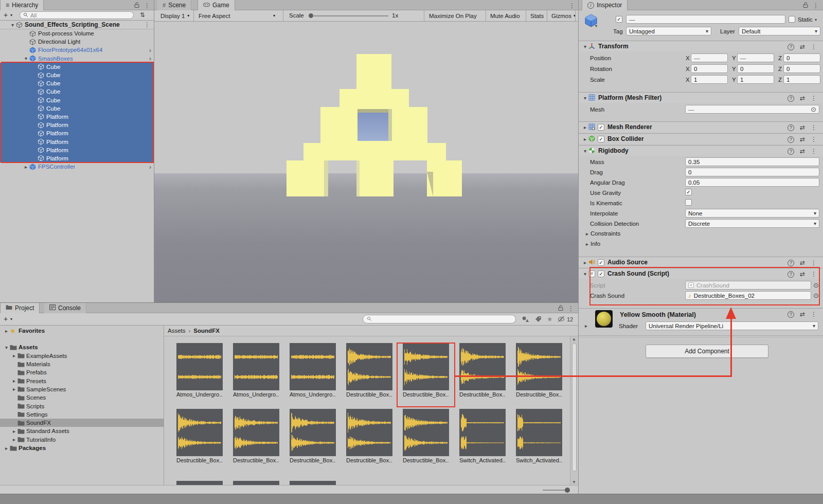 Image resolution: width=823 pixels, height=504 pixels. Describe the element at coordinates (756, 79) in the screenshot. I see `scale-y-field: 1` at that location.